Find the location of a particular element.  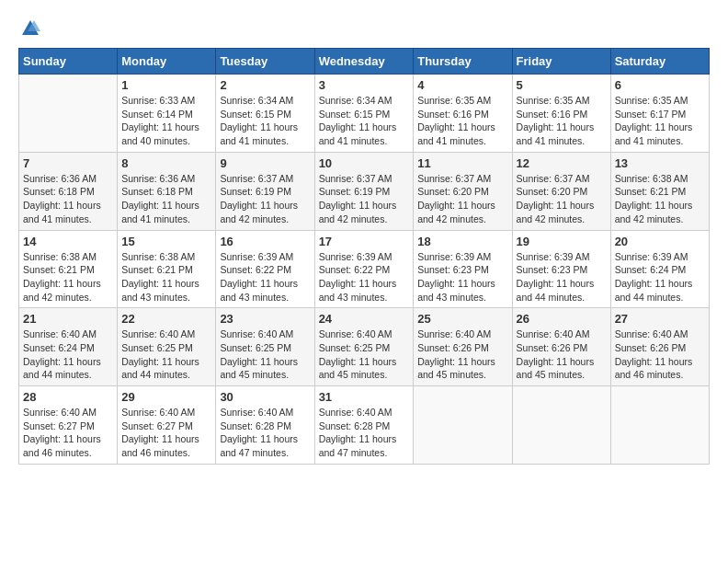

calendar-day-cell: 25Sunrise: 6:40 AMSunset: 6:26 PMDayligh… is located at coordinates (463, 348).